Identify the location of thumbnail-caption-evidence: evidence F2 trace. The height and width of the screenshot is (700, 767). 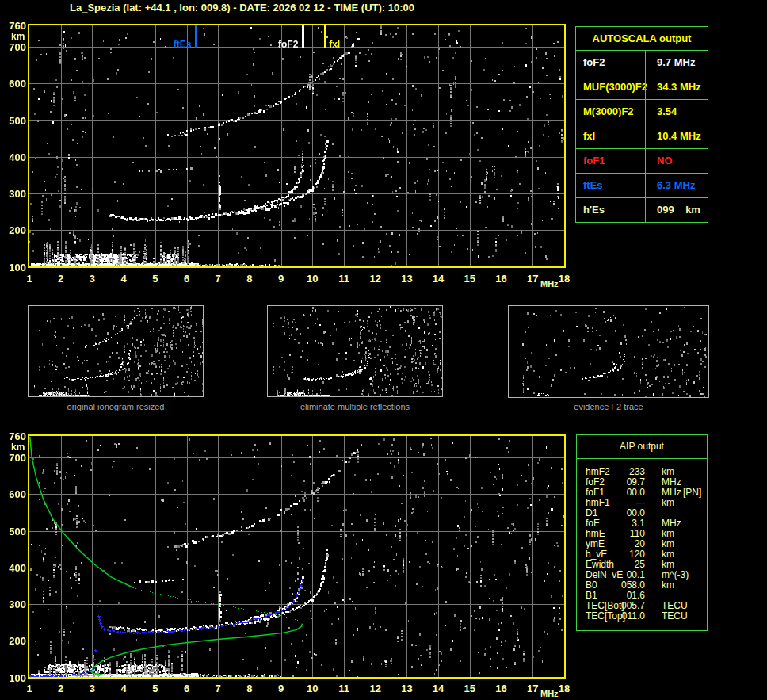
(609, 407).